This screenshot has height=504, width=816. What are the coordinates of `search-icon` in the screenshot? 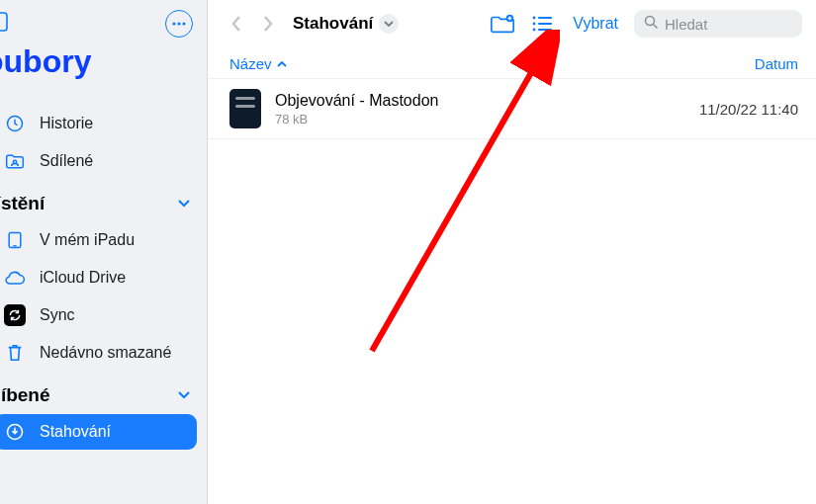 It's located at (651, 24).